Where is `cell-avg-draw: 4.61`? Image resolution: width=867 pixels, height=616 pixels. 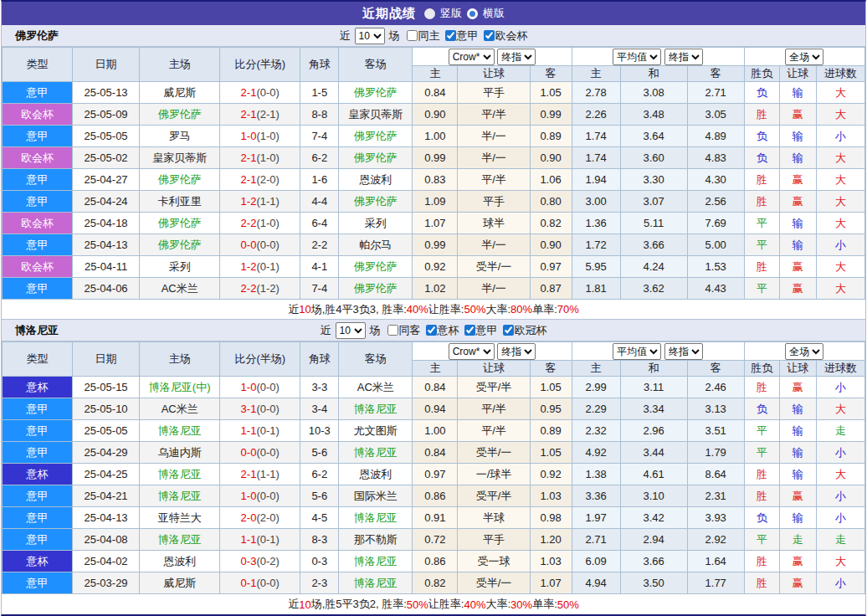
cell-avg-draw: 4.61 is located at coordinates (654, 475).